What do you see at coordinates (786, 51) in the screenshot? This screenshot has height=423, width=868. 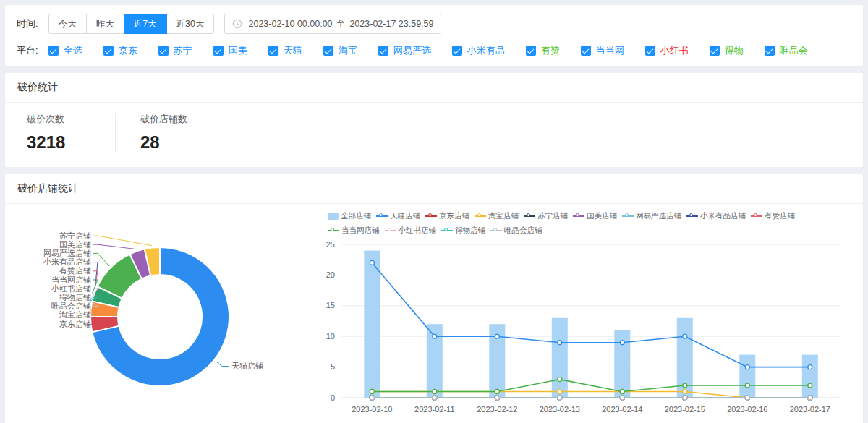 I see `platform-checkbox-item-12: 唯品会` at bounding box center [786, 51].